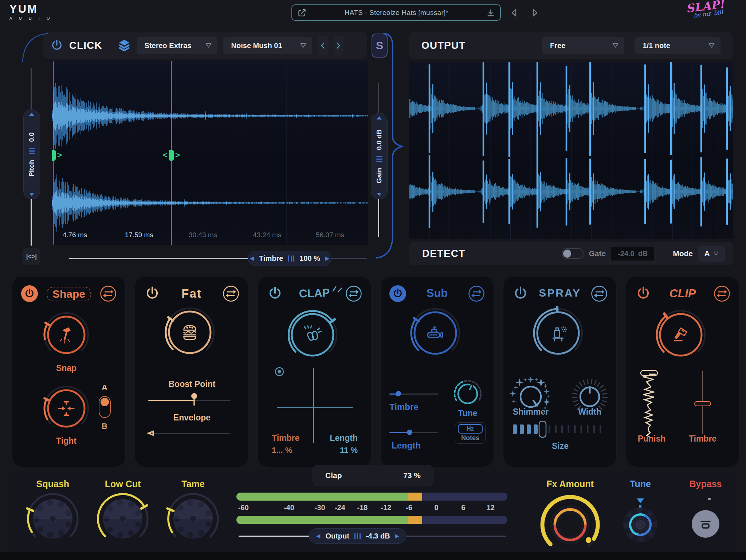 The image size is (746, 560). Describe the element at coordinates (379, 98) in the screenshot. I see `gain-track-upper` at that location.